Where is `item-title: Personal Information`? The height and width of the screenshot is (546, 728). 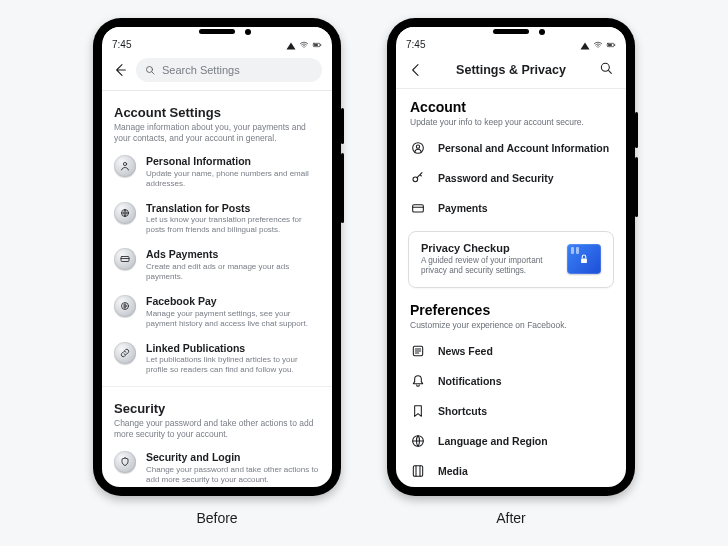 item-title: Personal Information is located at coordinates (233, 162).